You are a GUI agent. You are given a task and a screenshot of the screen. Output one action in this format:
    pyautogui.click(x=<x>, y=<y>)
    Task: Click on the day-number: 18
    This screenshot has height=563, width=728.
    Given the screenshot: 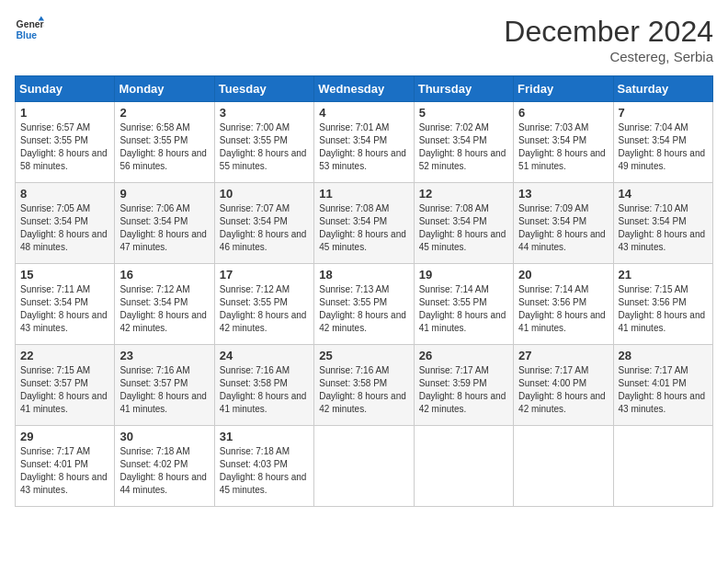 What is the action you would take?
    pyautogui.click(x=364, y=274)
    